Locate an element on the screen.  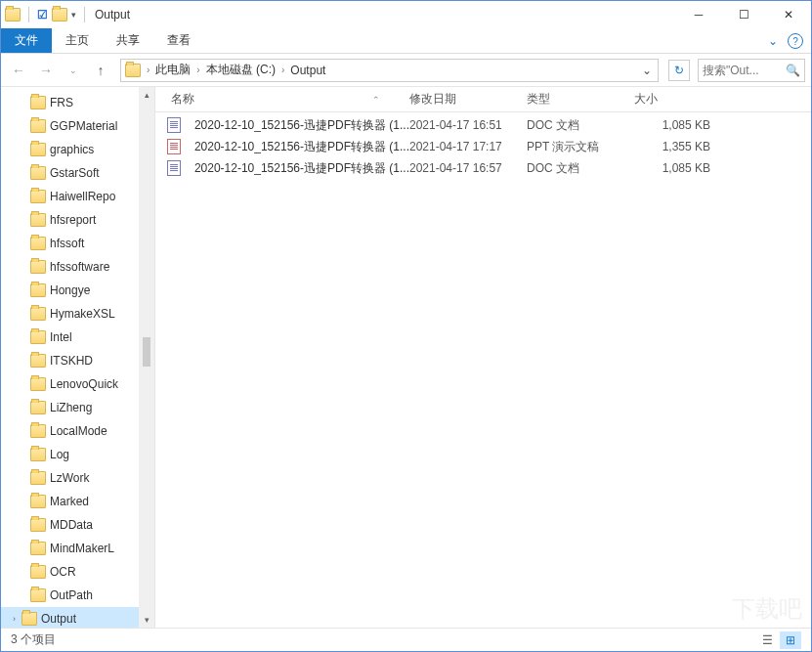
view-details-button: ☰ is located at coordinates (767, 640).